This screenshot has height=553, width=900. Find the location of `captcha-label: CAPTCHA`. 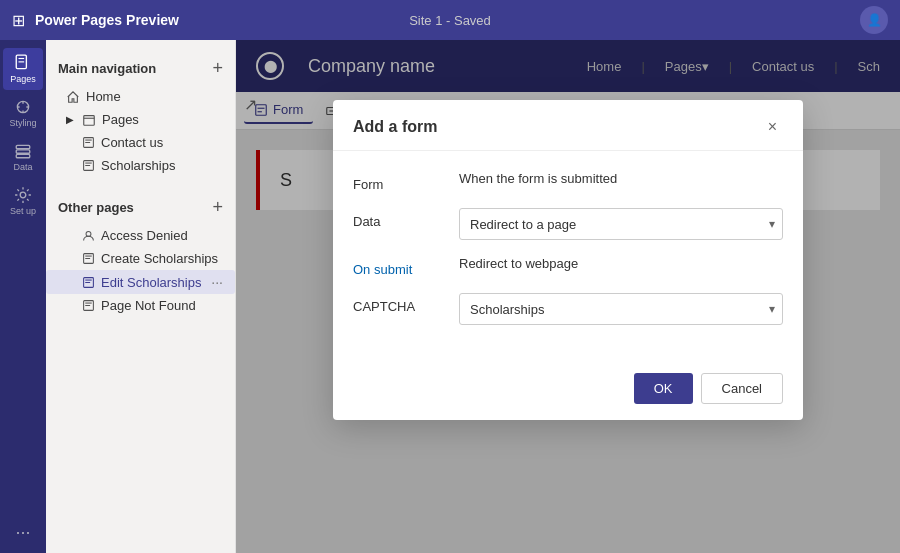

captcha-label: CAPTCHA is located at coordinates (398, 304).